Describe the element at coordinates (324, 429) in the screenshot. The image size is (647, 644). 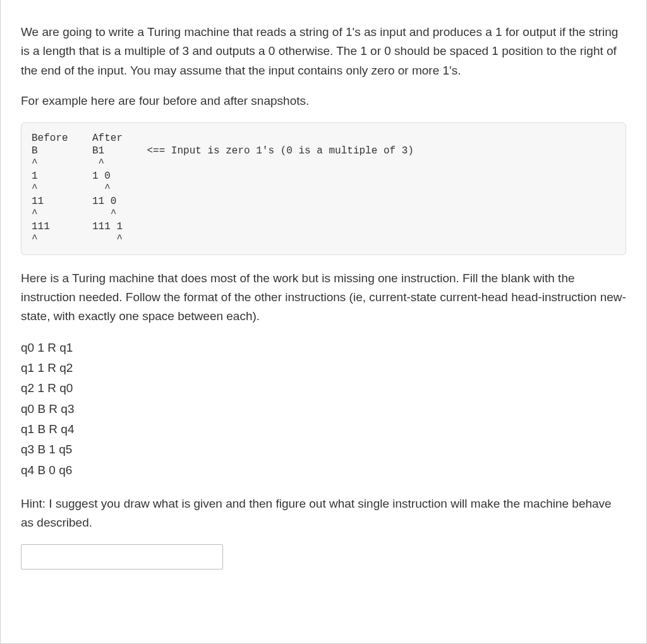
I see `instruction-line: q1 B R q4` at that location.